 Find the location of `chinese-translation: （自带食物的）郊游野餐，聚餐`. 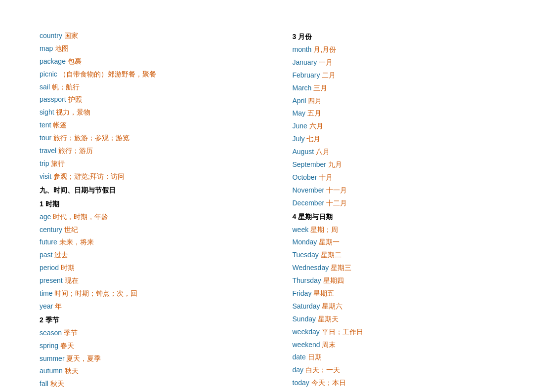

chinese-translation: （自带食物的）郊游野餐，聚餐 is located at coordinates (108, 74).